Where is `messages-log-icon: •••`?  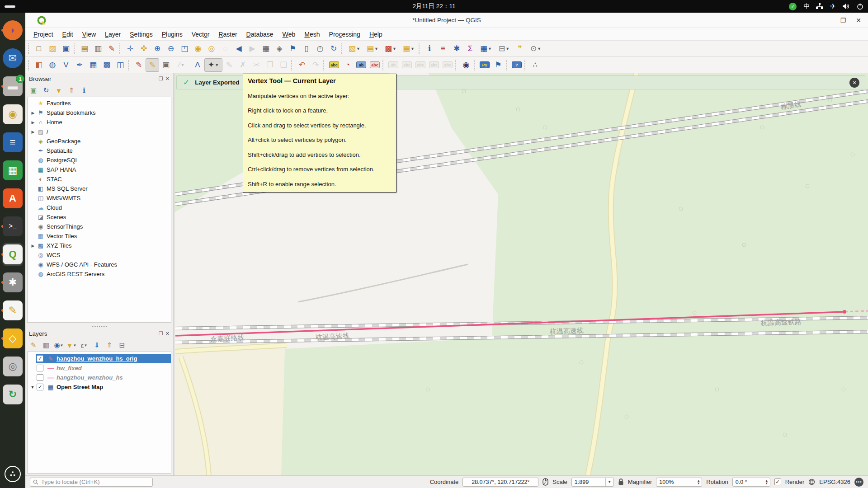 messages-log-icon: ••• is located at coordinates (859, 482).